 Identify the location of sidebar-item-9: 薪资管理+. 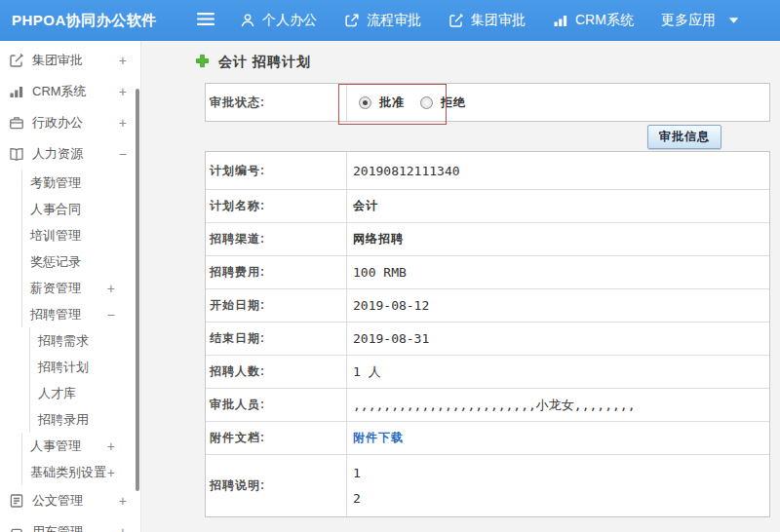
(81, 288).